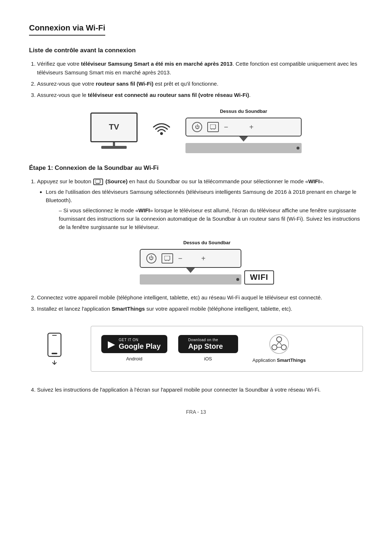  I want to click on page-footer: FRA - 13, so click(196, 412).